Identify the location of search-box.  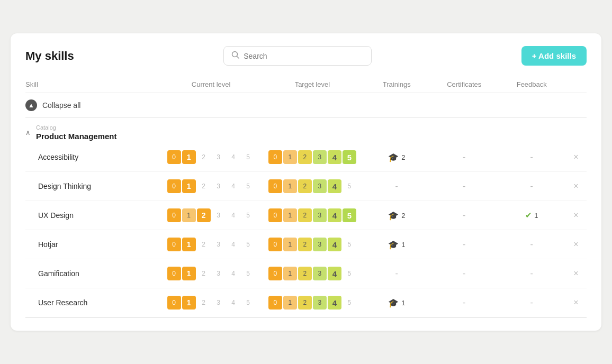
(298, 56).